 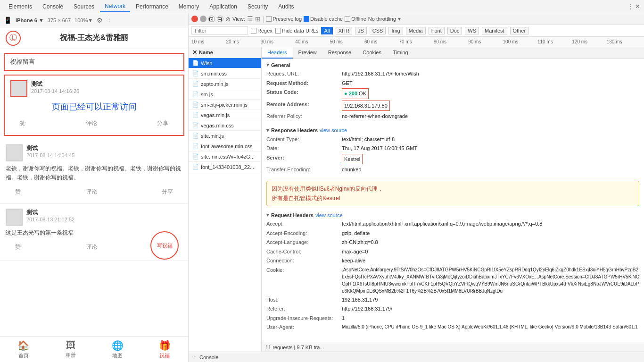 I want to click on transfer-label: Transfer-Encoding:, so click(x=304, y=170).